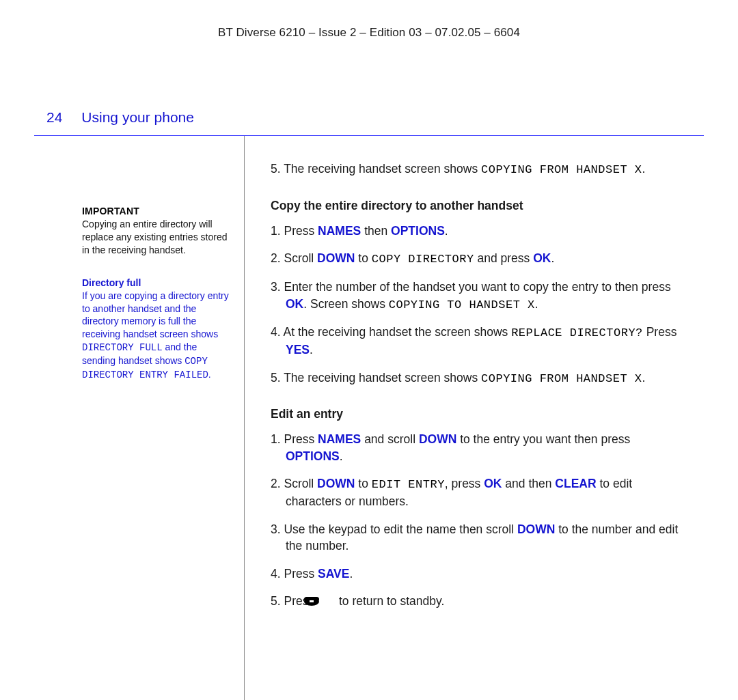 The width and height of the screenshot is (738, 700). What do you see at coordinates (477, 206) in the screenshot?
I see `subheading: Copy the entire directory to another han…` at bounding box center [477, 206].